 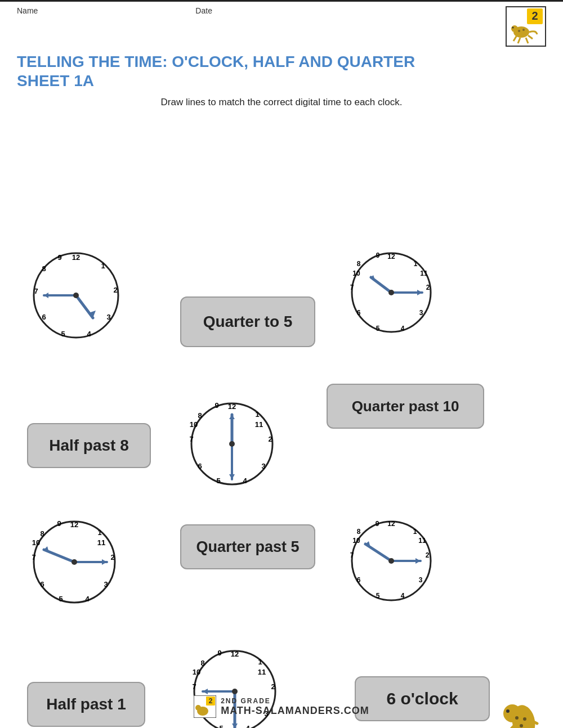 What do you see at coordinates (115, 11) in the screenshot?
I see `name-date-row: Name Date` at bounding box center [115, 11].